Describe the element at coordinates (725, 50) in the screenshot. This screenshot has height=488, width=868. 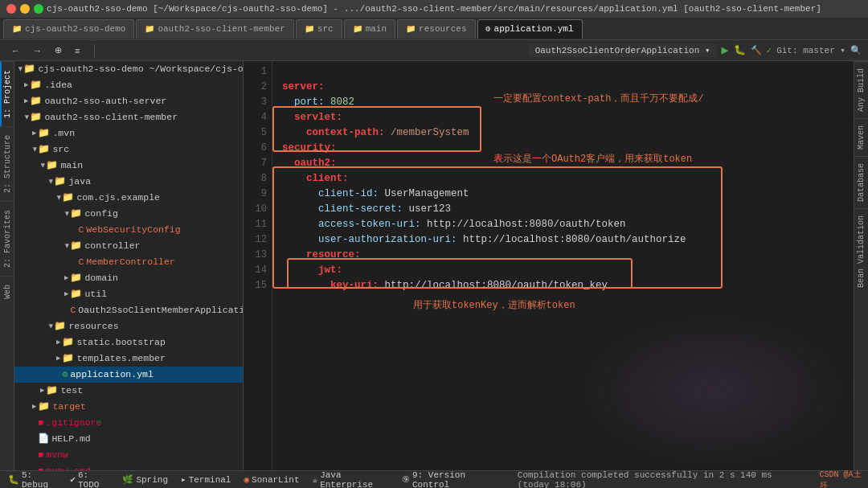
I see `run-button: ▶` at that location.